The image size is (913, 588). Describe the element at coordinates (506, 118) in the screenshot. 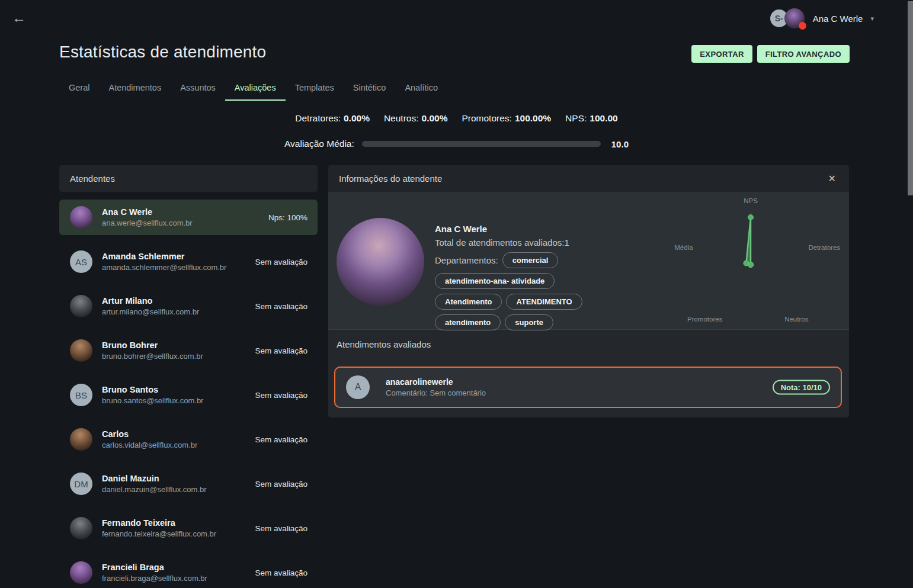

I see `stat-promotores: Promotores:100.00%` at that location.